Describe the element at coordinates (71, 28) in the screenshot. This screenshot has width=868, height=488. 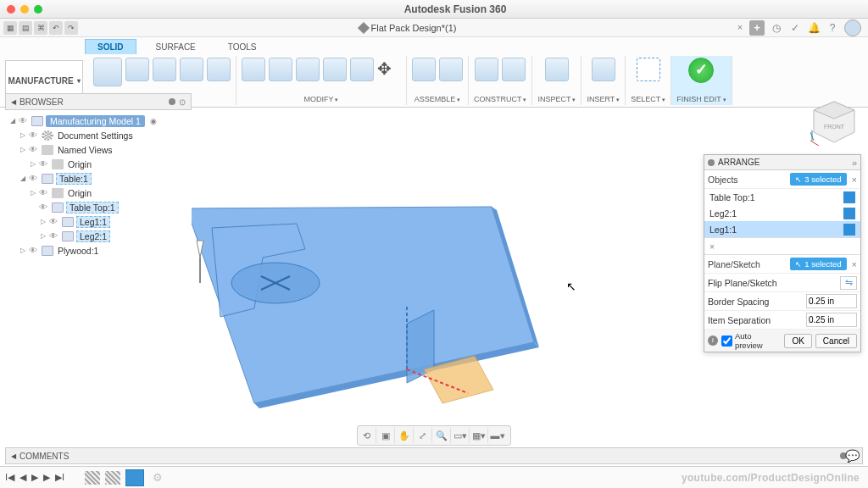
I see `redo-icon: ↷` at that location.